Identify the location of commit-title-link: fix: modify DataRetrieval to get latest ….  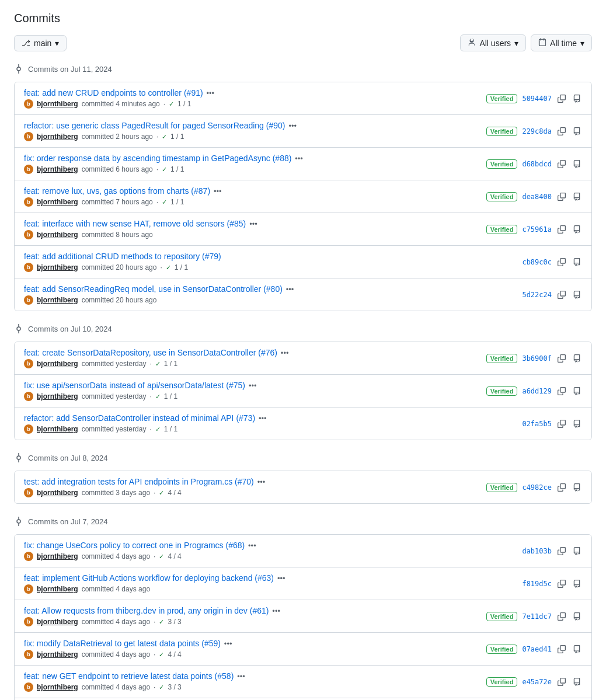
(112, 643).